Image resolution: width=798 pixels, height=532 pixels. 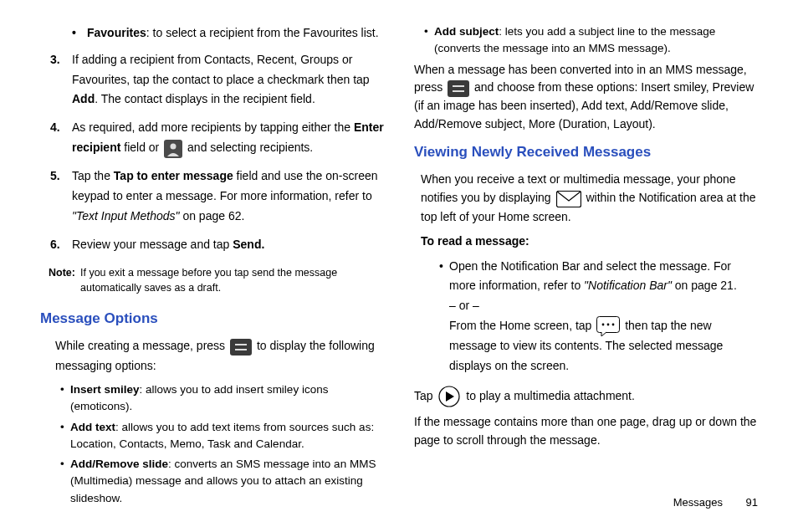 I want to click on option-add-remove-slide: • Add/Remove slide: converts an SMS mess…, so click(x=223, y=482).